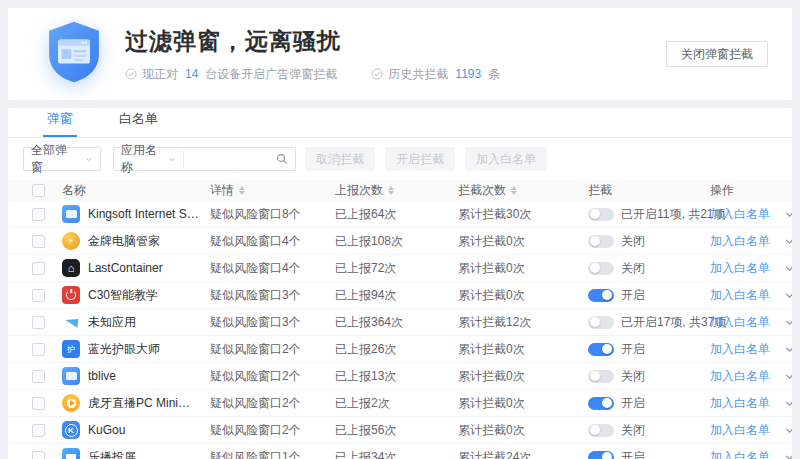 This screenshot has height=459, width=800. I want to click on tab-popup: 弹窗, so click(60, 124).